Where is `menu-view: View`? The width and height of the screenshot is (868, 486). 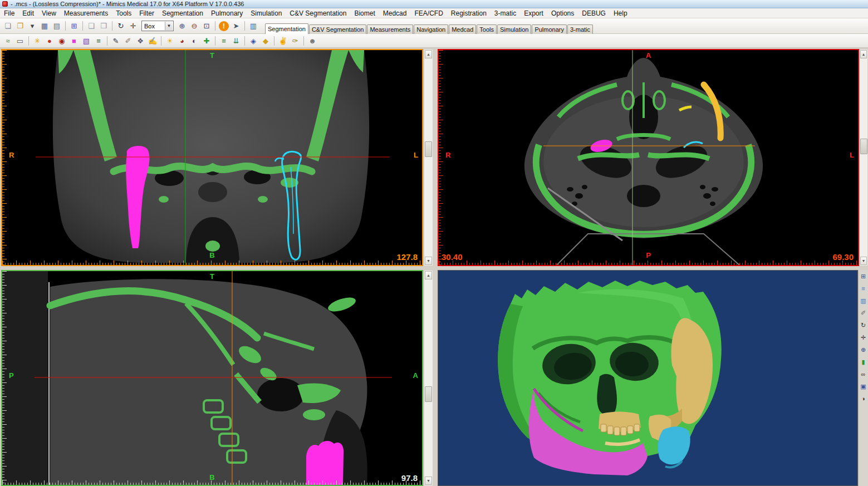 menu-view: View is located at coordinates (49, 13).